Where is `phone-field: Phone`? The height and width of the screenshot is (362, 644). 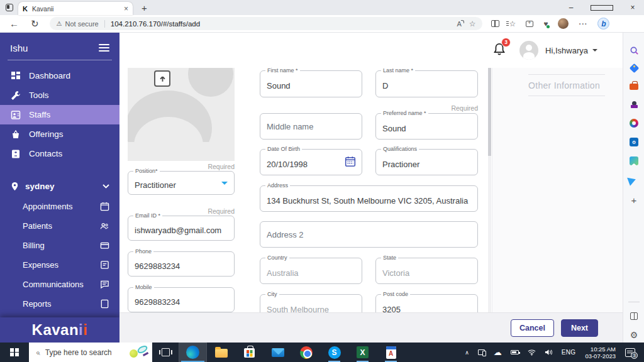
phone-field: Phone is located at coordinates (181, 264).